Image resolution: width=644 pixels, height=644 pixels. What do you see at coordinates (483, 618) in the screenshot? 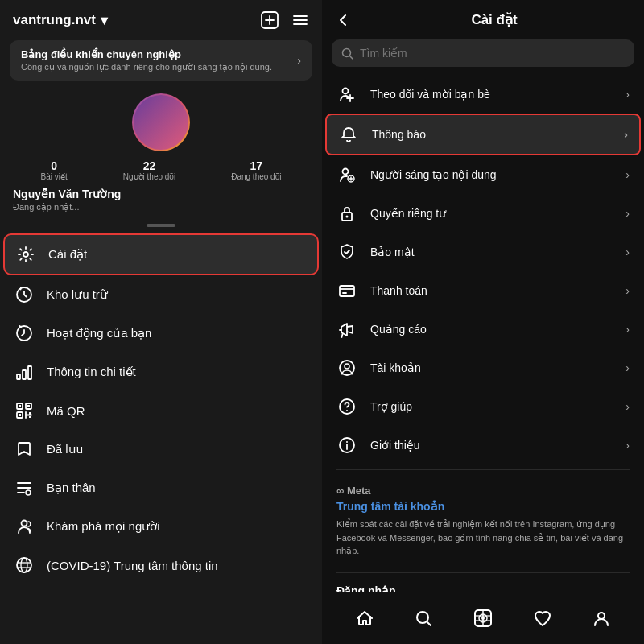
I see `bottom-nav` at bounding box center [483, 618].